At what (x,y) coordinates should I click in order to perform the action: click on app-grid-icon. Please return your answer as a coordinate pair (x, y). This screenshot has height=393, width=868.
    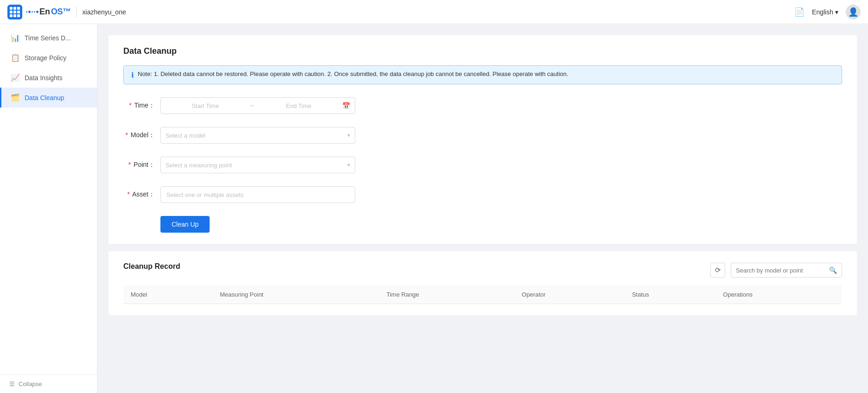
    Looking at the image, I should click on (15, 12).